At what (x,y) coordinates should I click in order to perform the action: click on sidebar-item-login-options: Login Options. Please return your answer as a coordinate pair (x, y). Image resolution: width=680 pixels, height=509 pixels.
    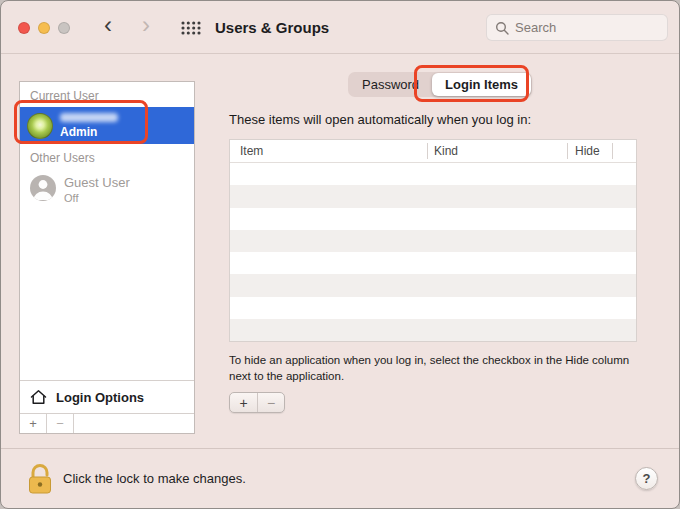
    Looking at the image, I should click on (107, 396).